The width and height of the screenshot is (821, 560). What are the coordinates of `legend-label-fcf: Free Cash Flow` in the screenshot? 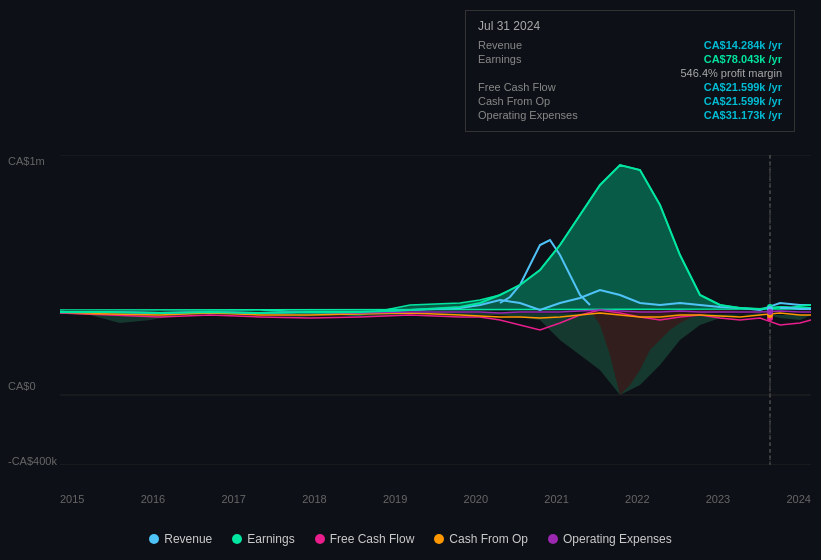 It's located at (372, 539).